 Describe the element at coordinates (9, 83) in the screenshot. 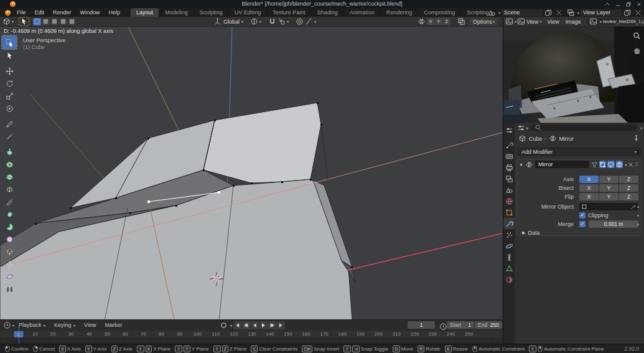

I see `tool-rotate` at that location.